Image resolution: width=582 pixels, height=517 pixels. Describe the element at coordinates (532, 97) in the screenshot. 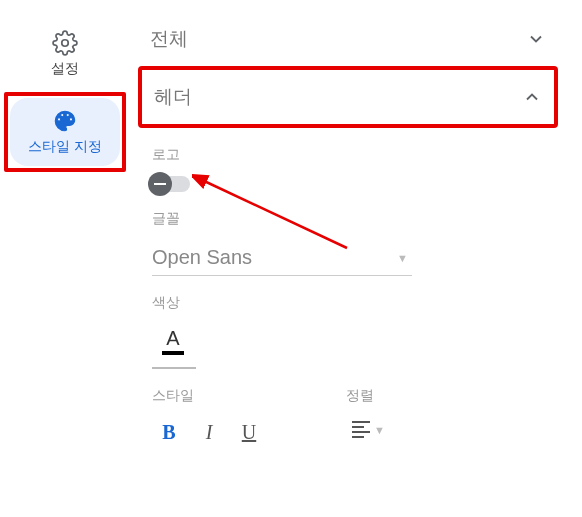

I see `chevron-up-icon` at that location.